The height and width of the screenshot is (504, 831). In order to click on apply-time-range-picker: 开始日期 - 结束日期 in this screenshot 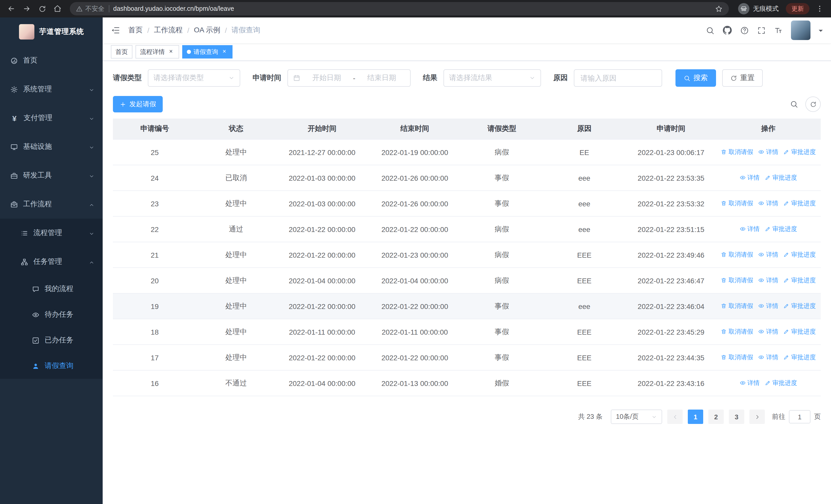, I will do `click(349, 78)`.